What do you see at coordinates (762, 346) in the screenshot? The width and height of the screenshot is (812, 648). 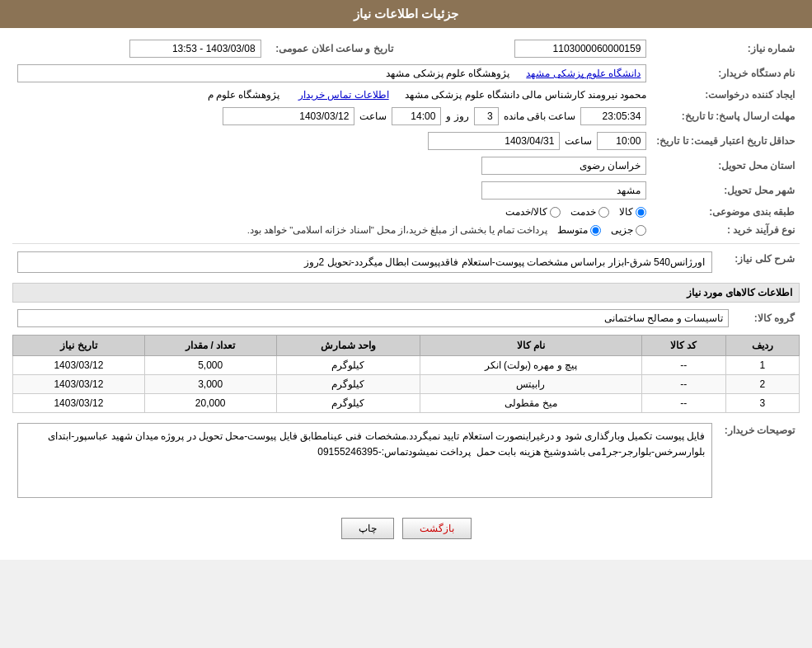 I see `col-row-num: ردیف` at bounding box center [762, 346].